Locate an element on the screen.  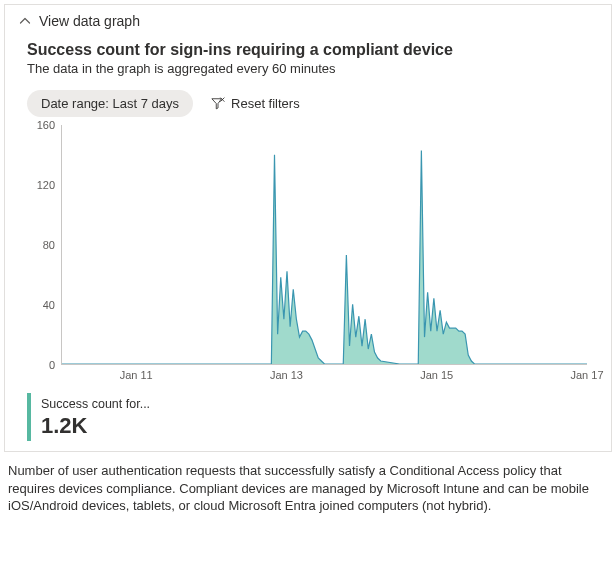
y-tick-label: 160 is located at coordinates (46, 125).